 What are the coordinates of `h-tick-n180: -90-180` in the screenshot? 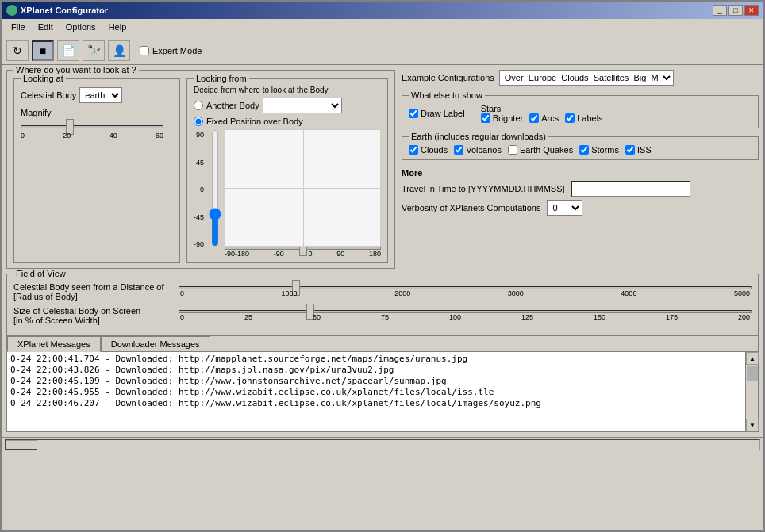 It's located at (236, 254).